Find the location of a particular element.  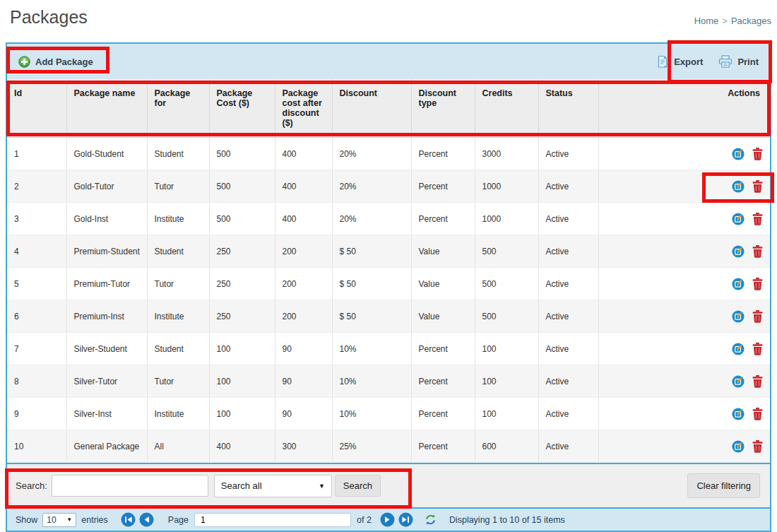

add-package-button: Add Package is located at coordinates (56, 62).